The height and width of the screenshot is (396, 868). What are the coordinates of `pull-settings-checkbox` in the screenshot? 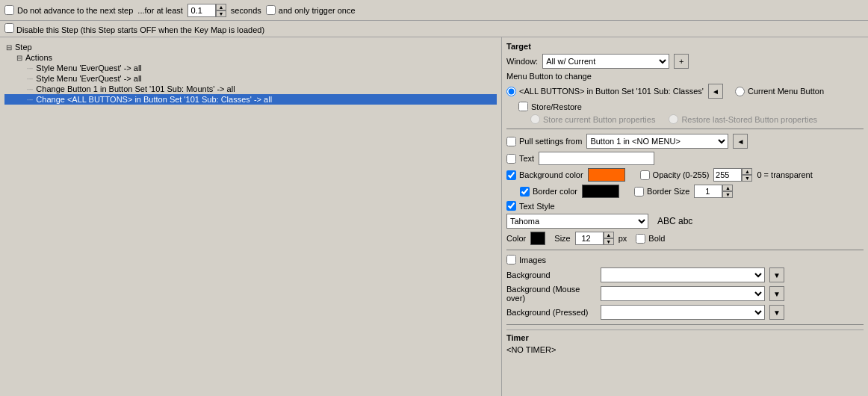 It's located at (511, 142).